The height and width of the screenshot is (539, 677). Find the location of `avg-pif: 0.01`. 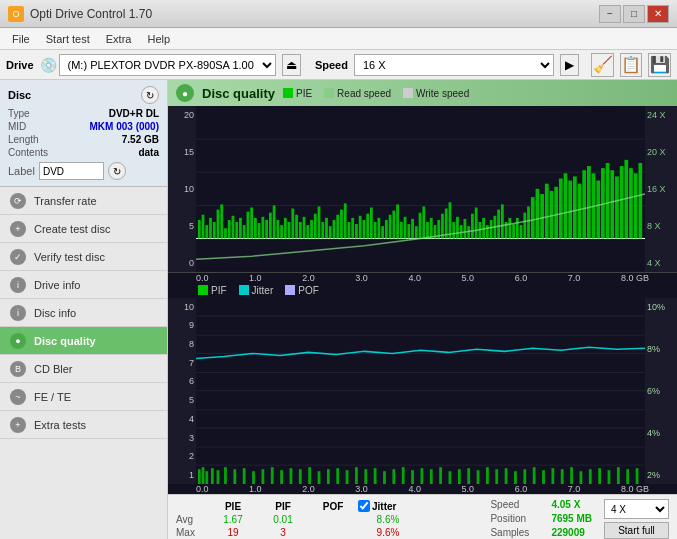

avg-pif: 0.01 is located at coordinates (283, 520).